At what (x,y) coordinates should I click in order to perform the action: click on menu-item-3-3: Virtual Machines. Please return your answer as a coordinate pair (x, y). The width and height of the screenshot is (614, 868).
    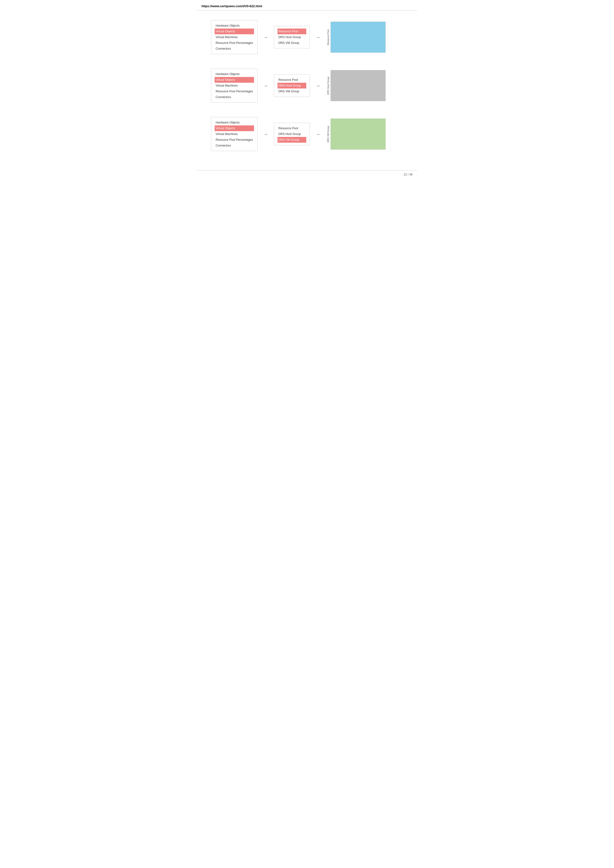
    Looking at the image, I should click on (234, 134).